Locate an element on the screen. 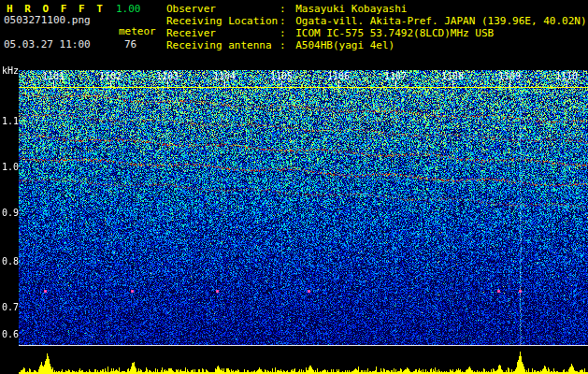 The image size is (588, 374). time-axis-label: 1103 is located at coordinates (167, 77).